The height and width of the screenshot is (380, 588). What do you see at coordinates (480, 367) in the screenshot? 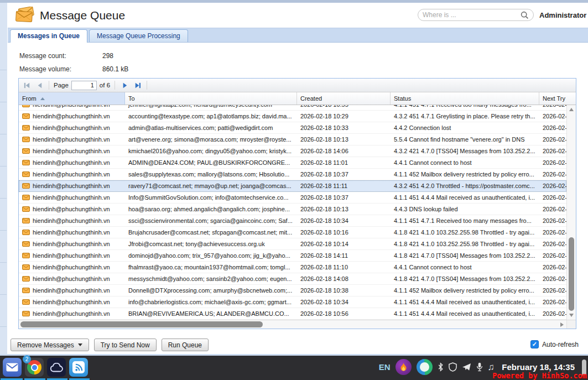
I see `microphone-icon` at bounding box center [480, 367].